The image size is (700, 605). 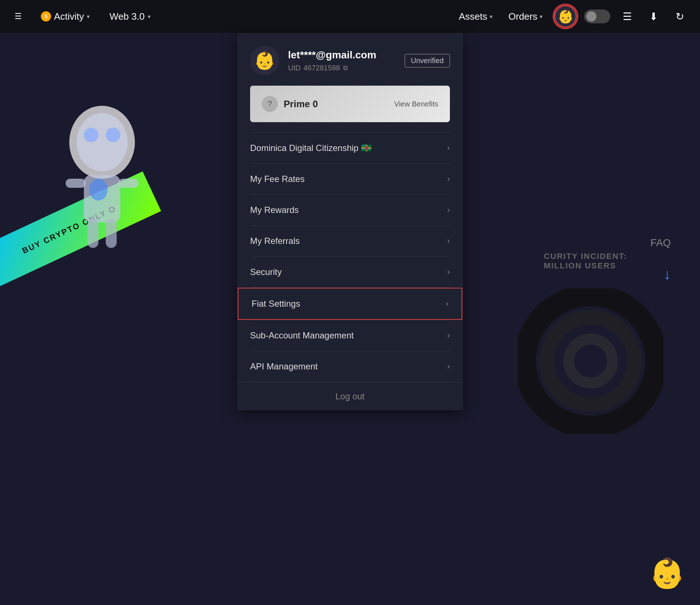 What do you see at coordinates (350, 16) in the screenshot?
I see `navbar: ☰ S Activity ▾ Web 3.0 ▾ Assets ▾ Orders…` at bounding box center [350, 16].